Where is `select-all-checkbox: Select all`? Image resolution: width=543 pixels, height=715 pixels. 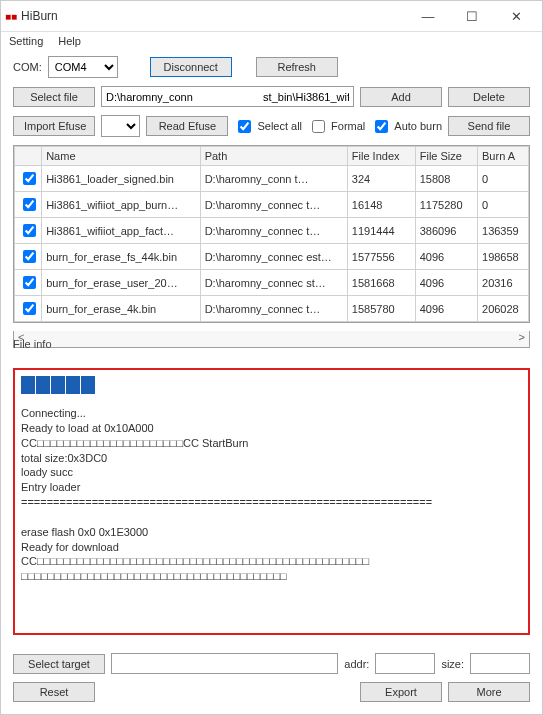
select-all-checkbox: Select all is located at coordinates (268, 126).